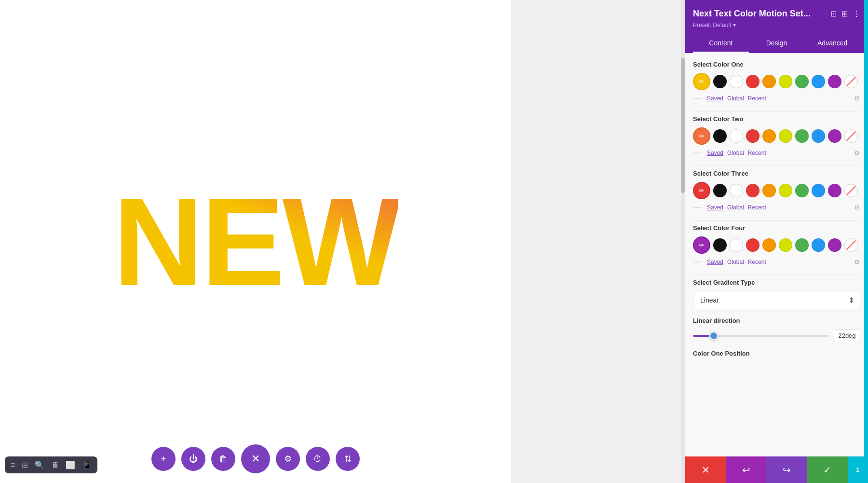  What do you see at coordinates (847, 336) in the screenshot?
I see `direction-value: 22deg` at bounding box center [847, 336].